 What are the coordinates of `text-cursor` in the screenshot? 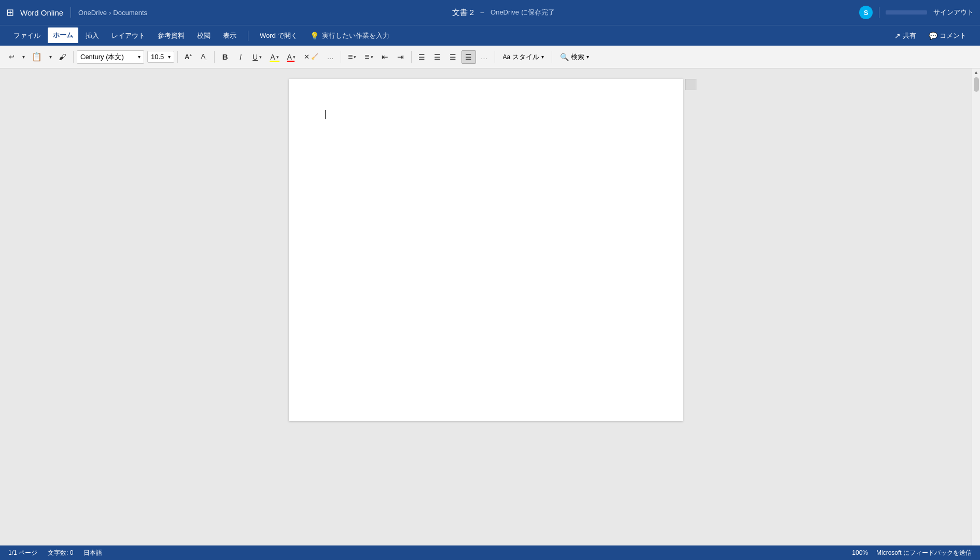 It's located at (326, 115).